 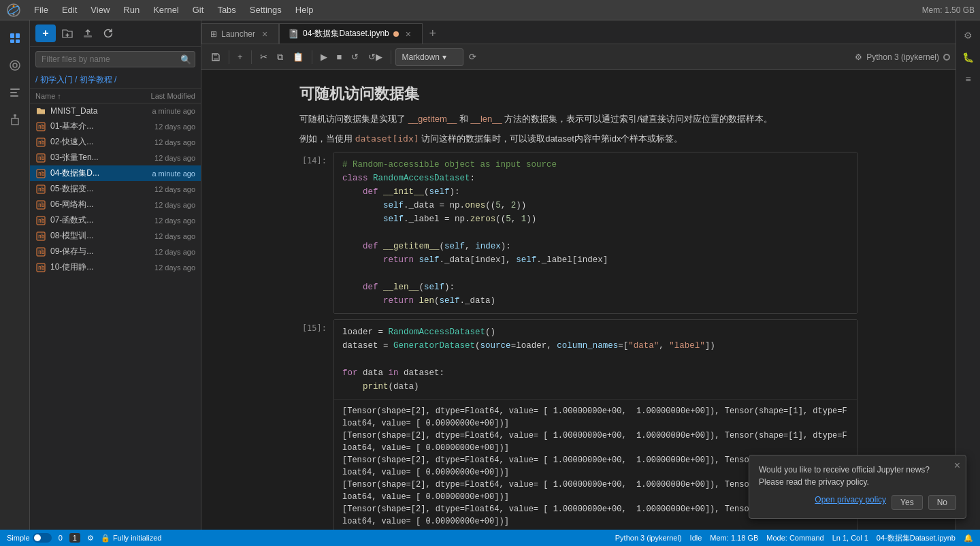 What do you see at coordinates (161, 96) in the screenshot?
I see `col-modified-header: Last Modified` at bounding box center [161, 96].